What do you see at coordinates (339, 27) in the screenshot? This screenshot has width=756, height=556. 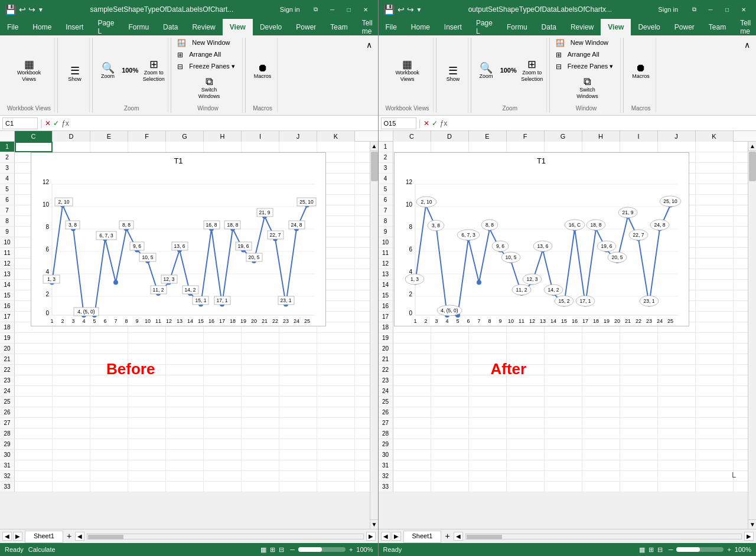 I see `tab-team-left: Team` at bounding box center [339, 27].